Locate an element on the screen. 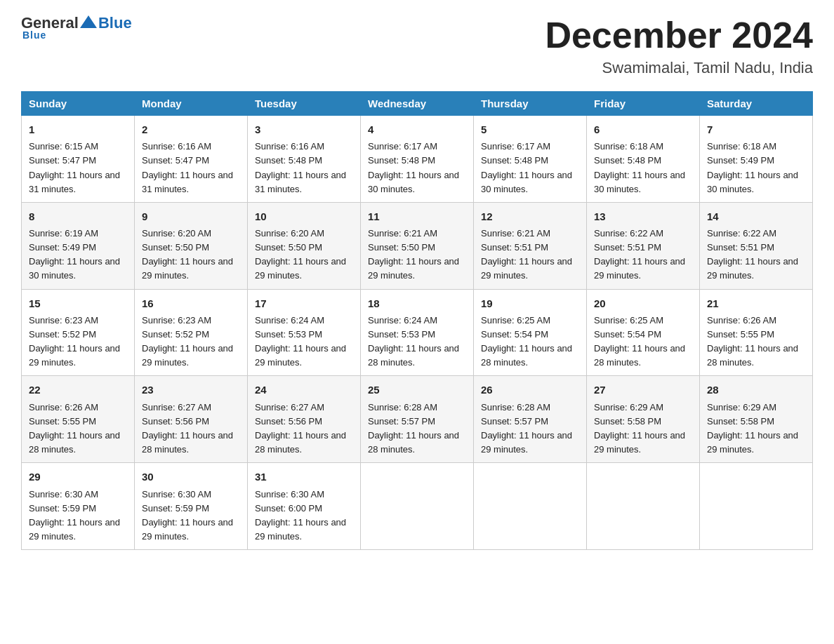  day-number: 20 is located at coordinates (643, 303).